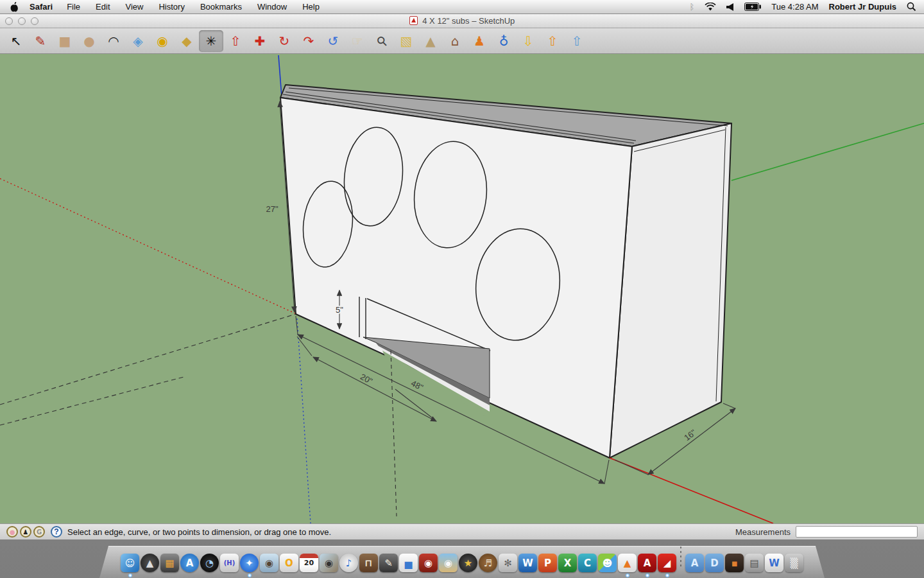 This screenshot has width=924, height=578. What do you see at coordinates (89, 41) in the screenshot?
I see `circle-icon: ●` at bounding box center [89, 41].